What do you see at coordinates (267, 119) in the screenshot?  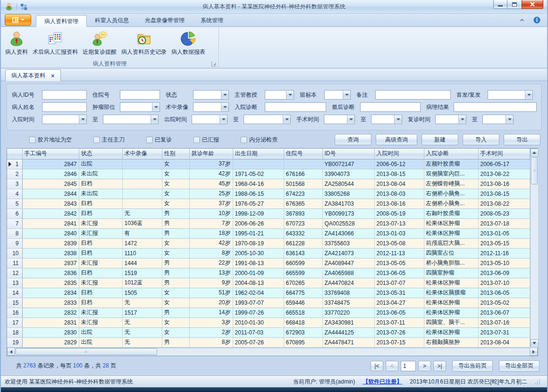 I see `field-combo-discharge-date-to` at bounding box center [267, 119].